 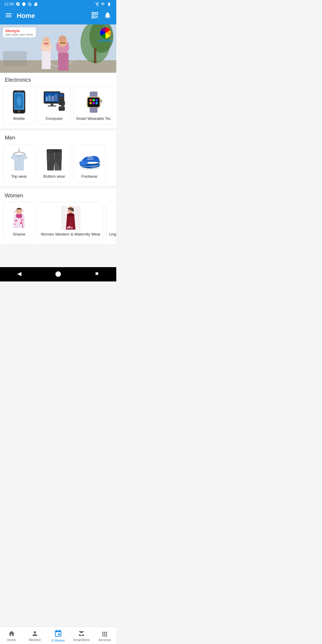 What do you see at coordinates (19, 234) in the screenshot?
I see `saree-label: Sharee` at bounding box center [19, 234].